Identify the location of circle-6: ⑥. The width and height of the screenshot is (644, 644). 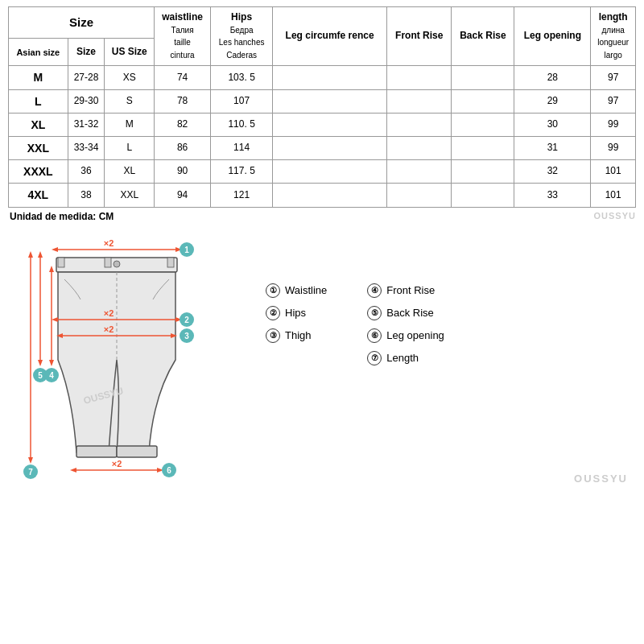
(374, 336).